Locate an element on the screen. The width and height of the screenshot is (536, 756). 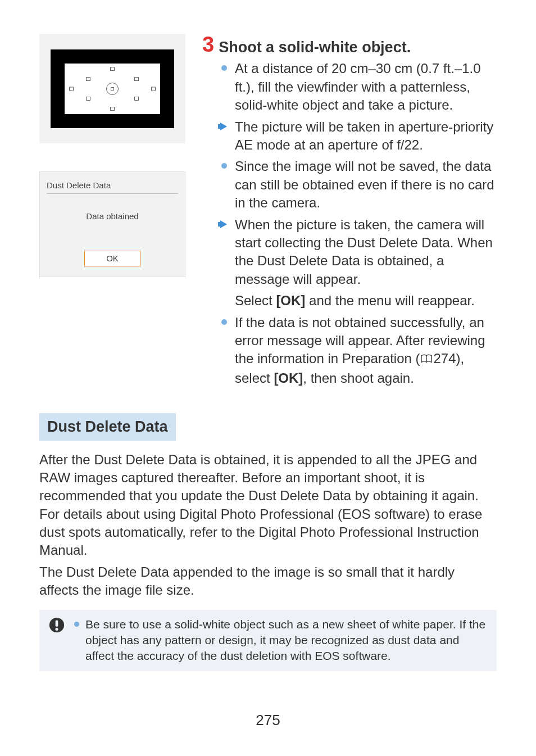
dialog-message: Data obtained is located at coordinates (112, 216).